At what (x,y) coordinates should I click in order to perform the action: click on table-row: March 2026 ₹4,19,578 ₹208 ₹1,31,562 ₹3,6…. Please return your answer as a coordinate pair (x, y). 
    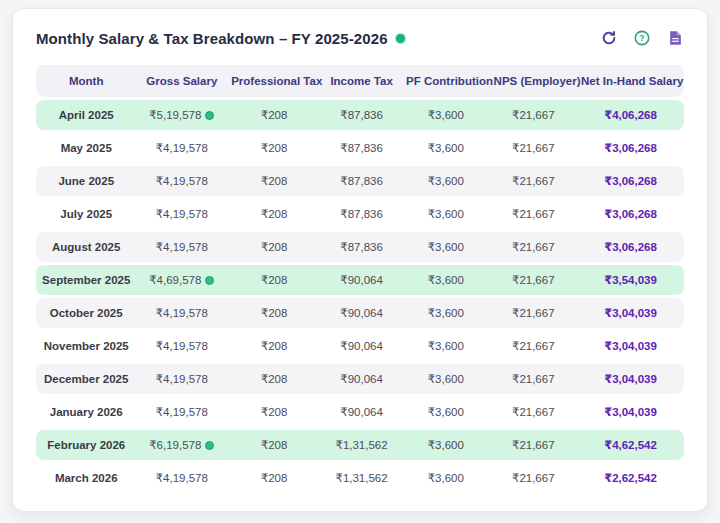
    Looking at the image, I should click on (360, 478).